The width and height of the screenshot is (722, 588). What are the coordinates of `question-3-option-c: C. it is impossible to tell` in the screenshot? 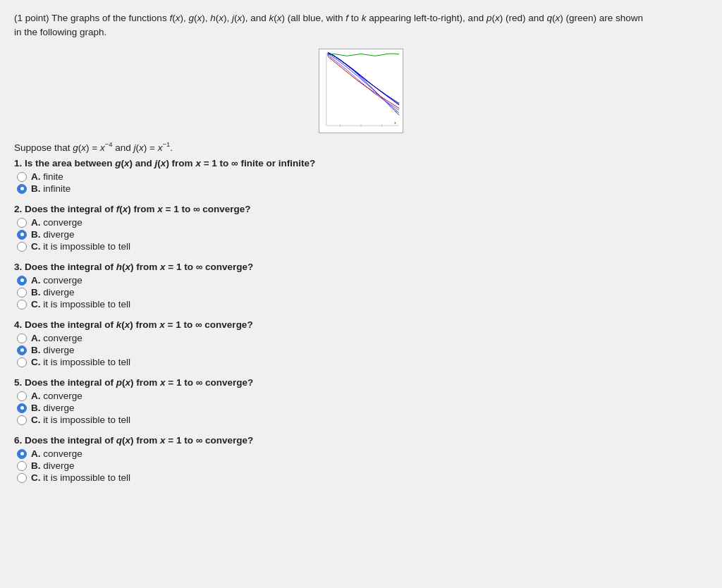 It's located at (362, 305).